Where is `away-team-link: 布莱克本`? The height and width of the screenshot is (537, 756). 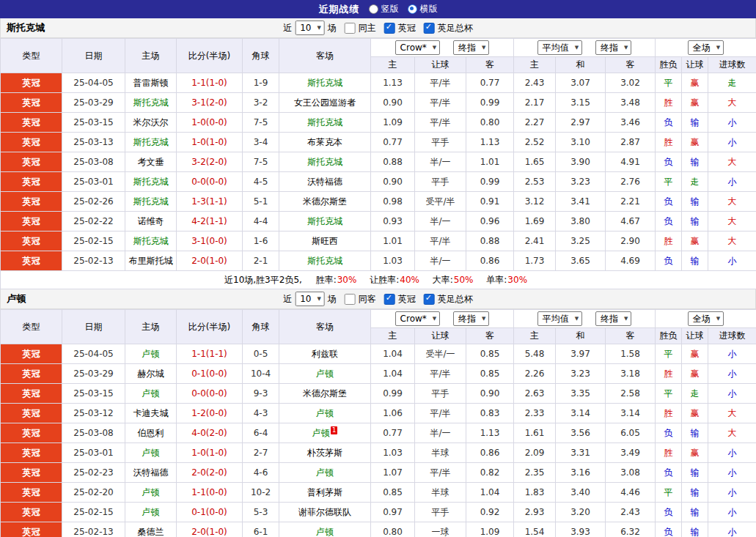 away-team-link: 布莱克本 is located at coordinates (325, 142).